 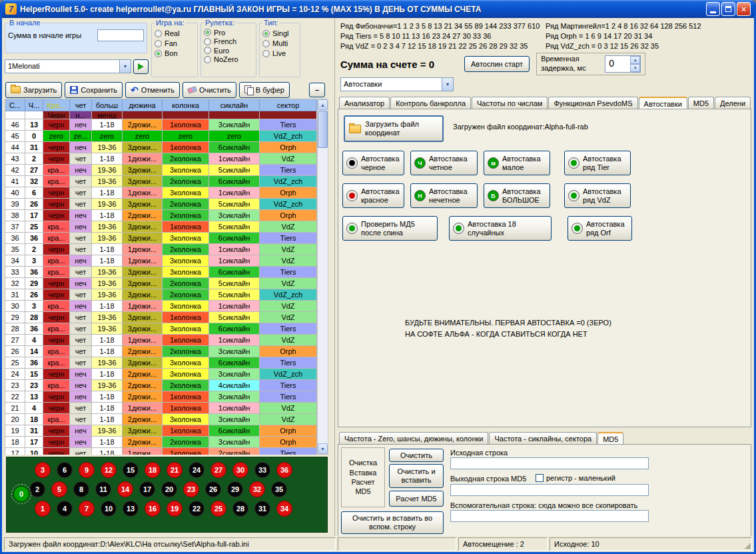 What do you see at coordinates (317, 90) in the screenshot?
I see `collapse-button: –` at bounding box center [317, 90].